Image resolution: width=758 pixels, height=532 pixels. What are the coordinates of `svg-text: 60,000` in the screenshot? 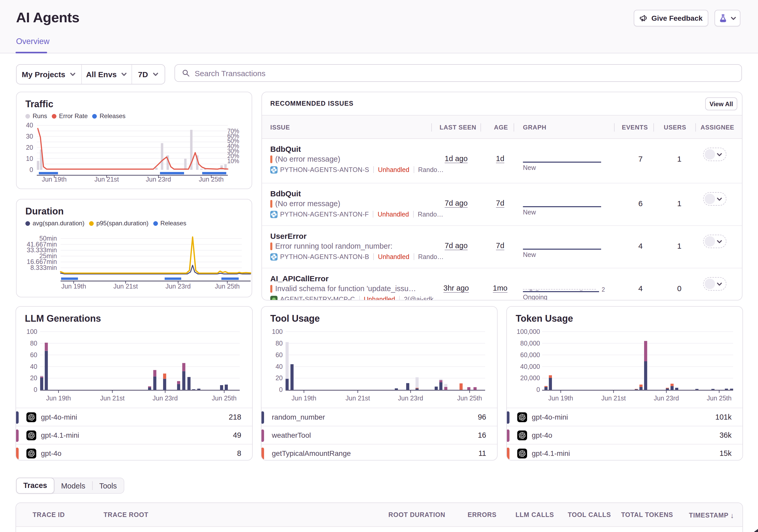 It's located at (530, 355).